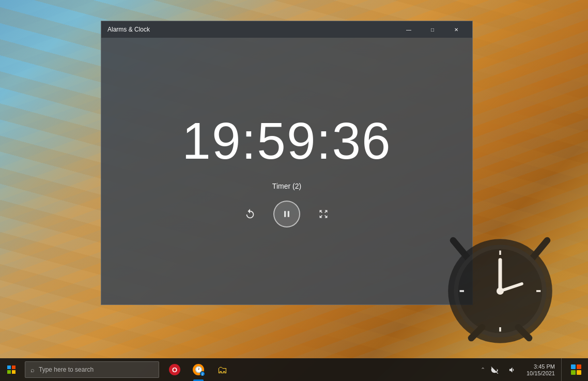  Describe the element at coordinates (432, 29) in the screenshot. I see `window-controls: — □ ✕` at that location.